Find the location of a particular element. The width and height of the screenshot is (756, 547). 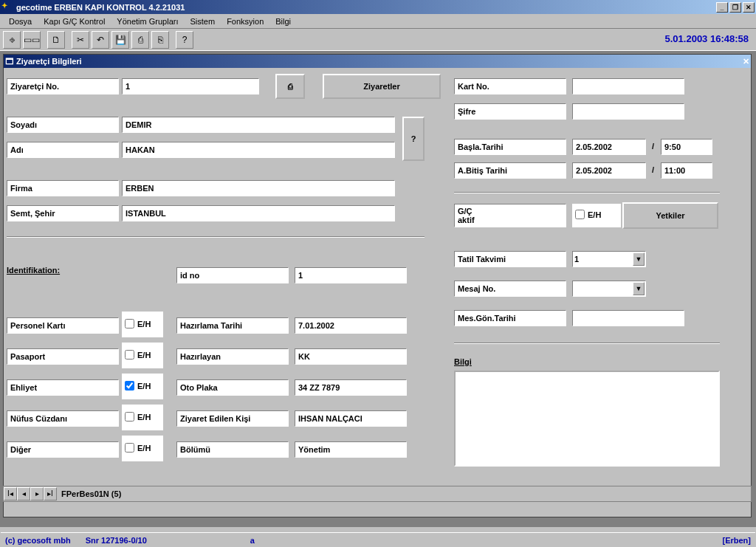

yetkiler-button: Yetkiler is located at coordinates (670, 216).